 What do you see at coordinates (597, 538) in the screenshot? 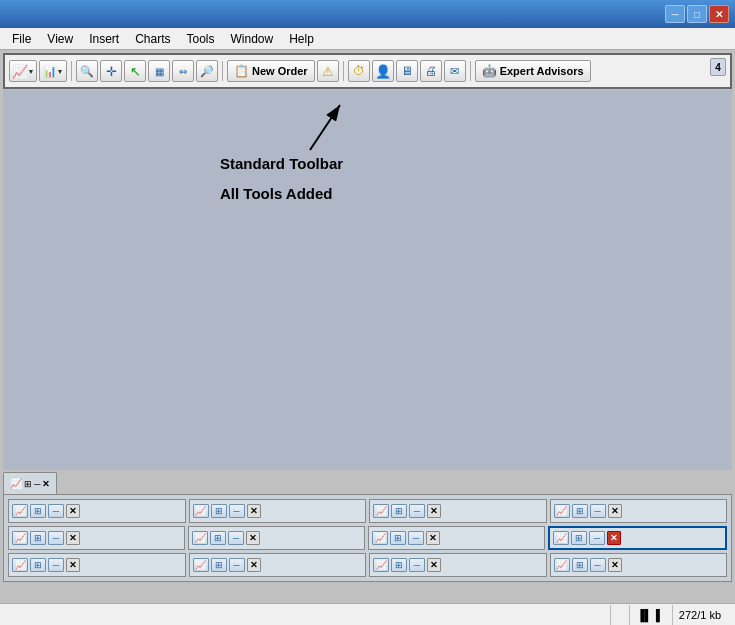
I see `win-min-btn-2-4: ─` at bounding box center [597, 538].